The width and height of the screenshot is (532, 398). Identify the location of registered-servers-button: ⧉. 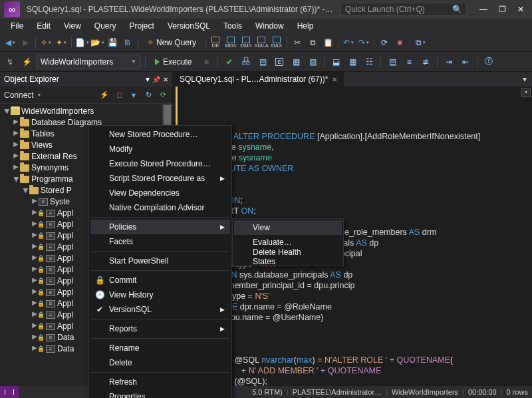
(420, 43).